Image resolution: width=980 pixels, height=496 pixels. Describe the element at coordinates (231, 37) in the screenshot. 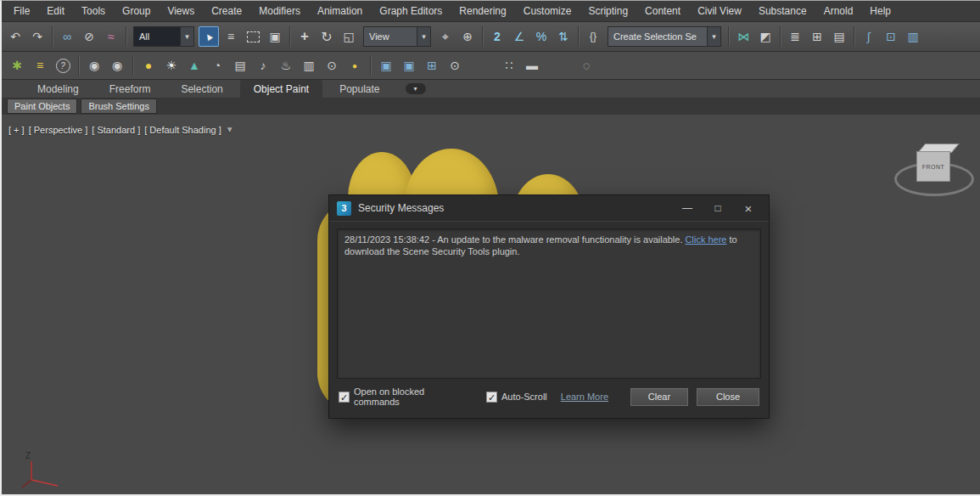

I see `select-by-name-icon: ≡` at that location.